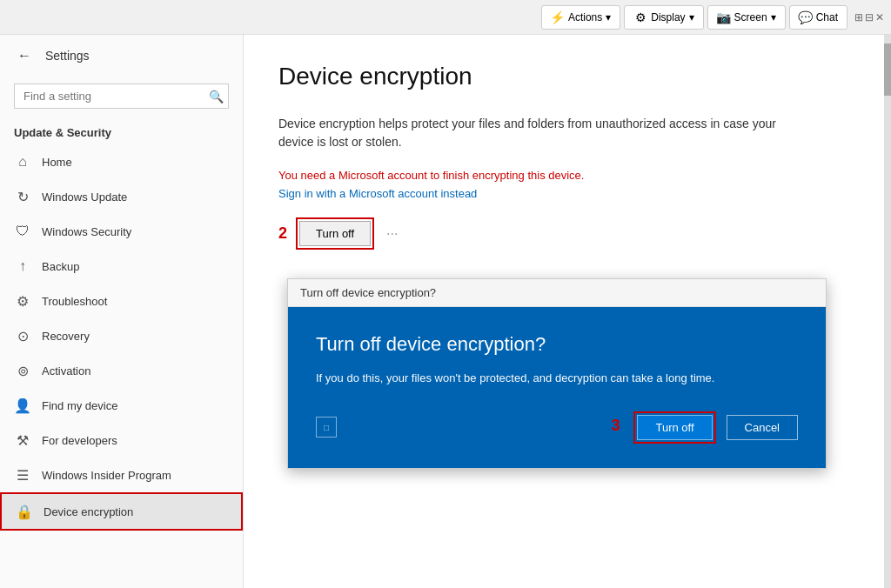  I want to click on sidebar-item-windows-update: ↻ Windows Update, so click(122, 197).